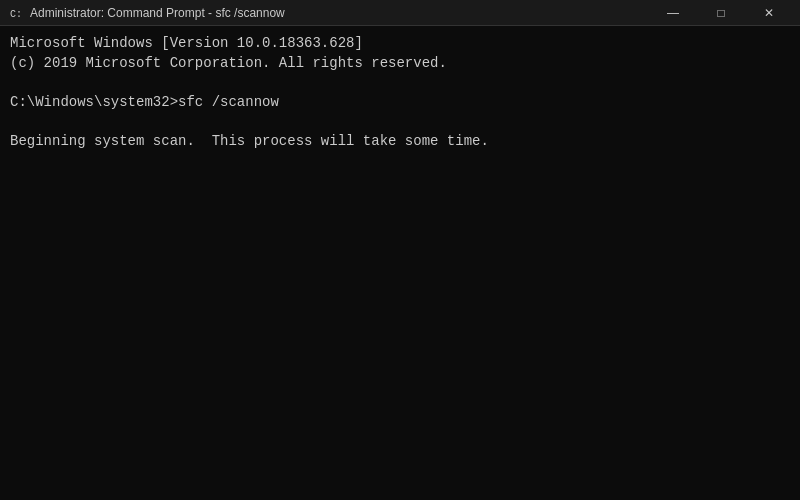 The image size is (800, 500). What do you see at coordinates (400, 64) in the screenshot?
I see `terminal-line: (c) 2019 Microsoft Corporation. All righ…` at bounding box center [400, 64].